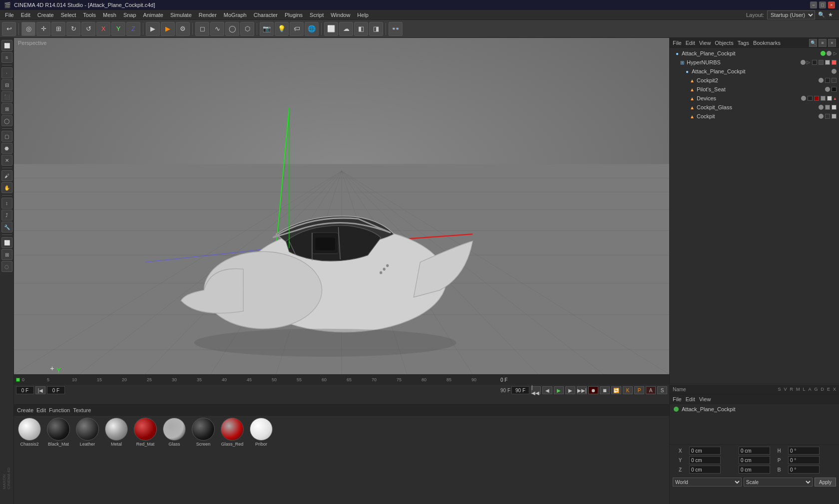 The width and height of the screenshot is (839, 504). What do you see at coordinates (297, 29) in the screenshot?
I see `tag-button: 🏷` at bounding box center [297, 29].